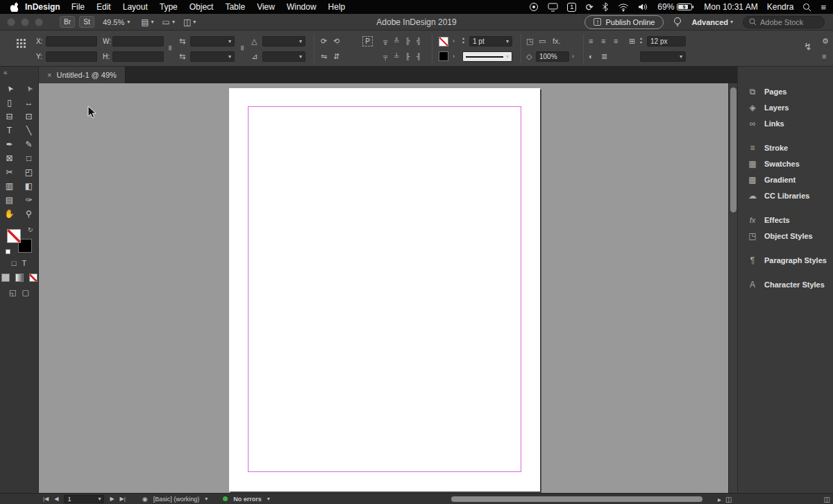 This screenshot has width=833, height=504. Describe the element at coordinates (19, 278) in the screenshot. I see `apply-gradient-button` at that location.